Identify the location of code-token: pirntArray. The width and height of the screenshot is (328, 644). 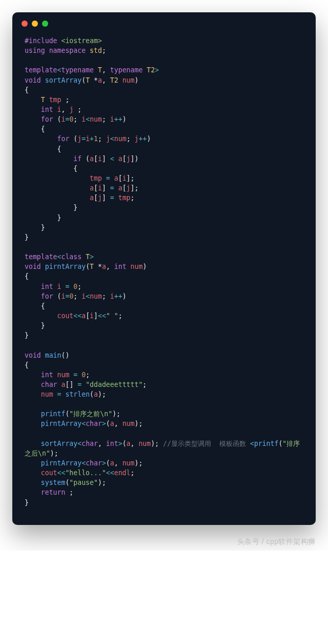
(61, 463).